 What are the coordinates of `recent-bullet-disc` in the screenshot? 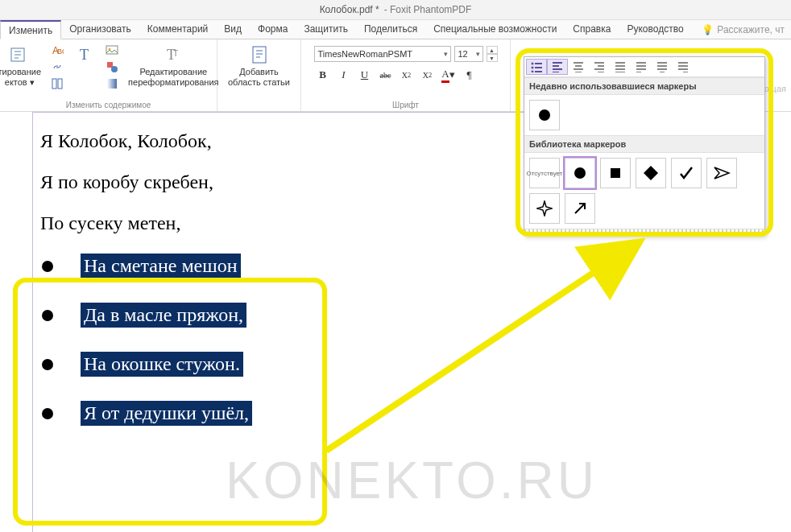 It's located at (545, 115).